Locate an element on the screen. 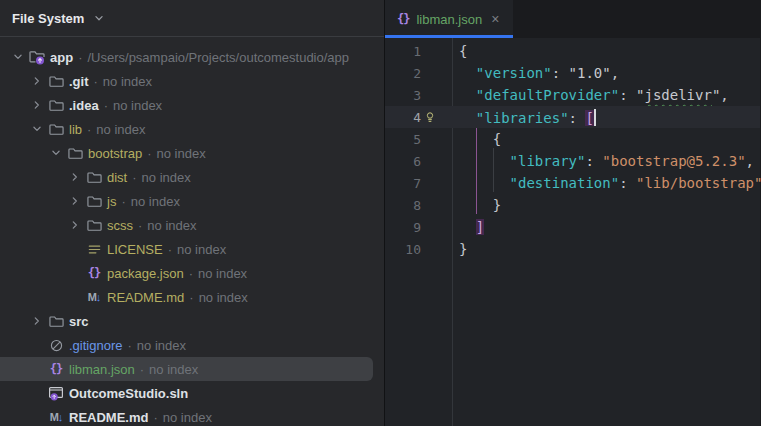 This screenshot has width=761, height=426. text-caret is located at coordinates (595, 118).